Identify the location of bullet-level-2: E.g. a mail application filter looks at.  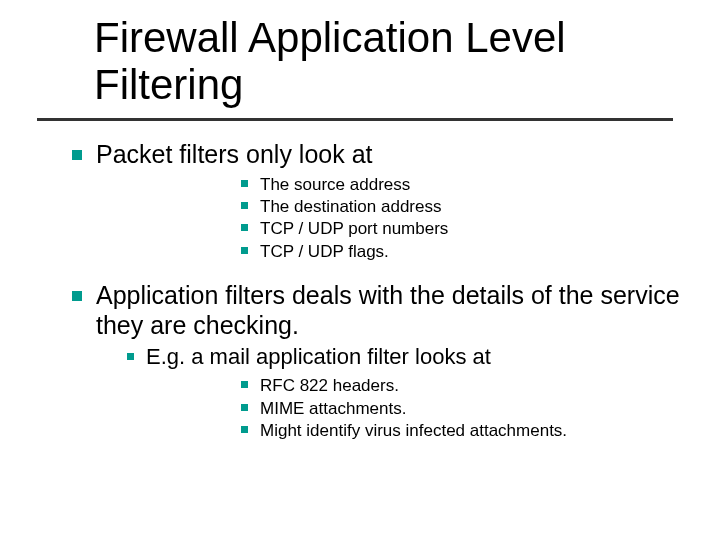
(370, 358).